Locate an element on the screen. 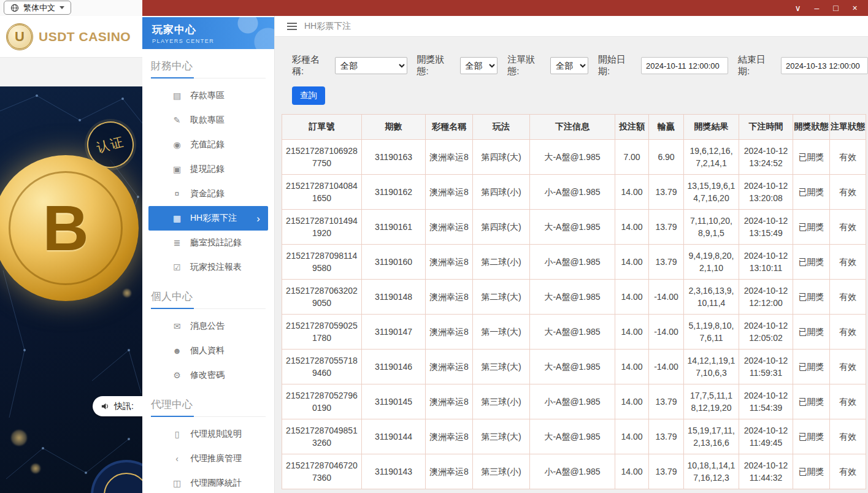 This screenshot has width=868, height=493. filter-row: 彩種名稱: 全部 開獎狀態: 全部 注單狀態: 全部 開始日期: 結束日期: is located at coordinates (580, 66).